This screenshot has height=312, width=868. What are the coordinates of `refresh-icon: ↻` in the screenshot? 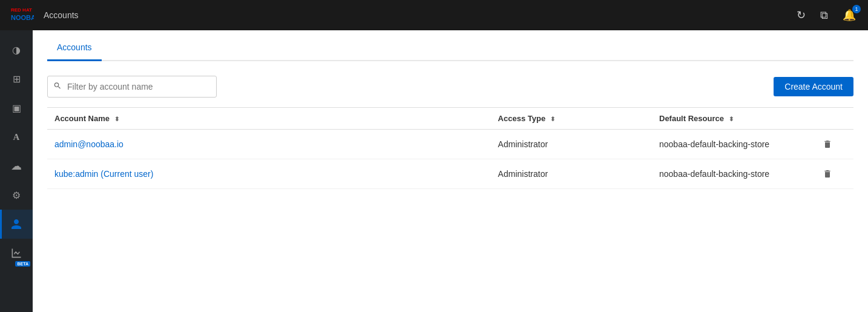 It's located at (801, 15).